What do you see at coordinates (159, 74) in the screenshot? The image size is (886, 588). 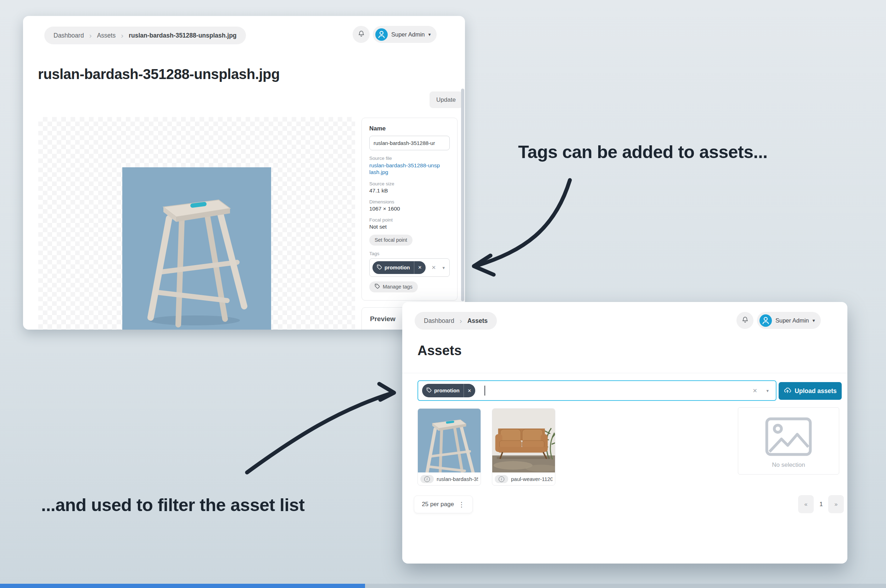 I see `page-title: ruslan-bardash-351288-unsplash.jpg` at bounding box center [159, 74].